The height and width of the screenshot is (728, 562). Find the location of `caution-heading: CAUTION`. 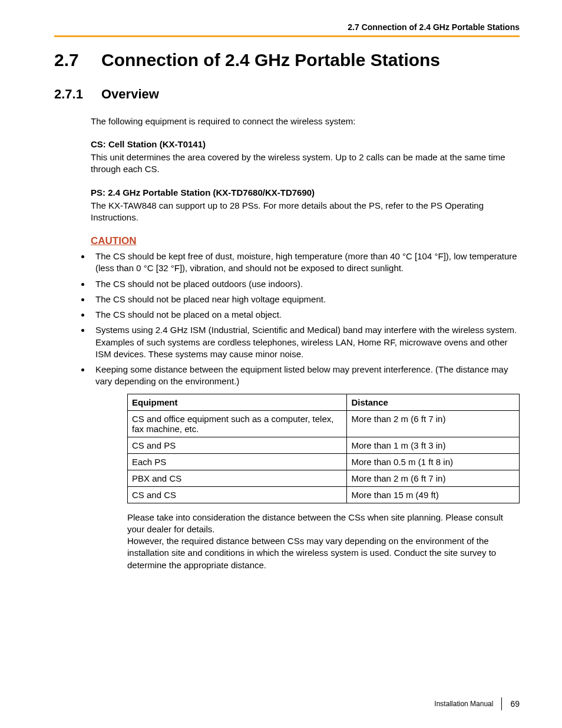

caution-heading: CAUTION is located at coordinates (305, 241).